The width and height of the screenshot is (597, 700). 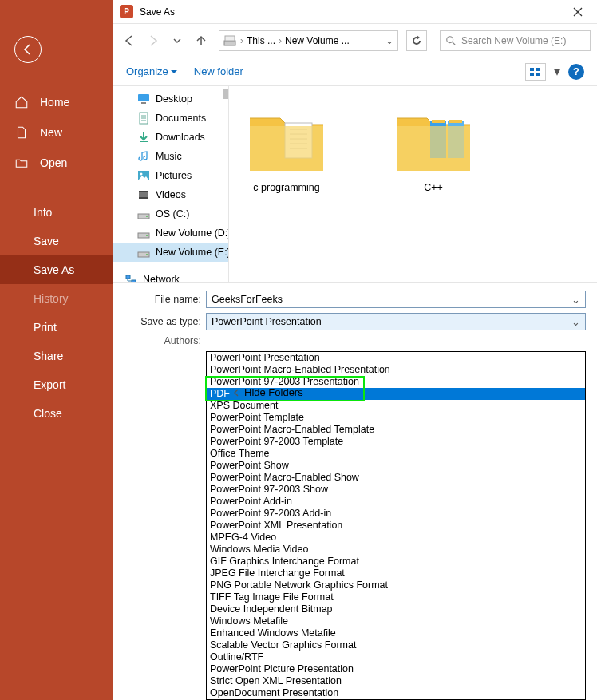 I want to click on crumb-1: This ..., so click(x=261, y=41).